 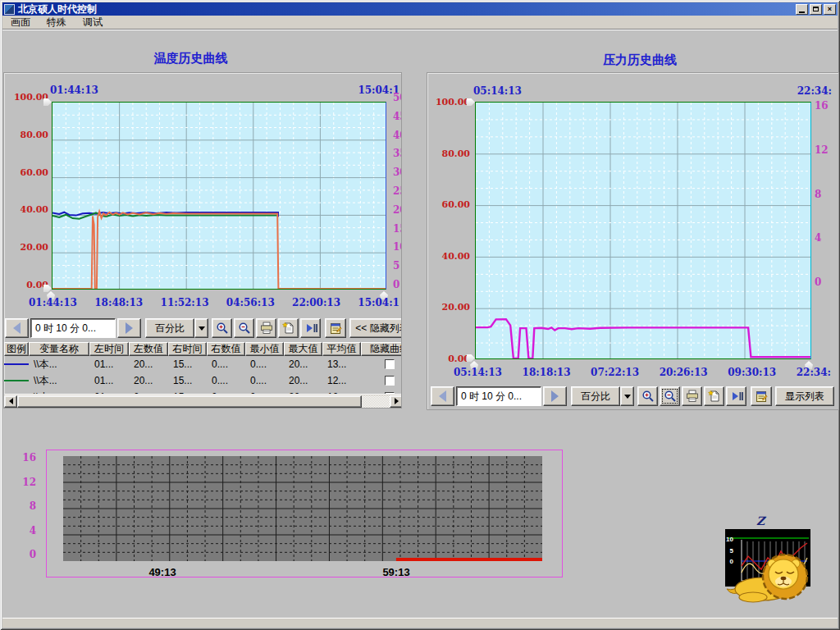 I want to click on axis-tick-label: 8, so click(x=26, y=506).